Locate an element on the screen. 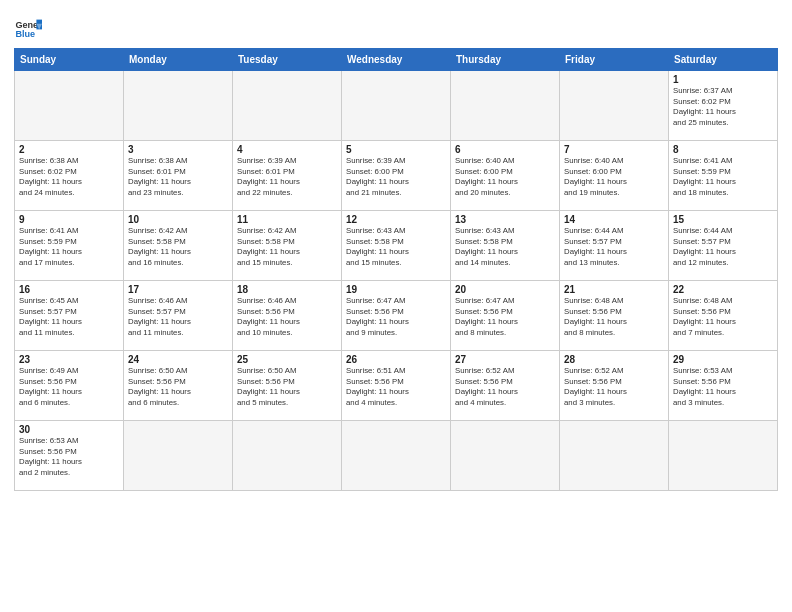 The image size is (792, 612). day-info: Sunrise: 6:46 AM Sunset: 5:57 PM Dayligh… is located at coordinates (178, 317).